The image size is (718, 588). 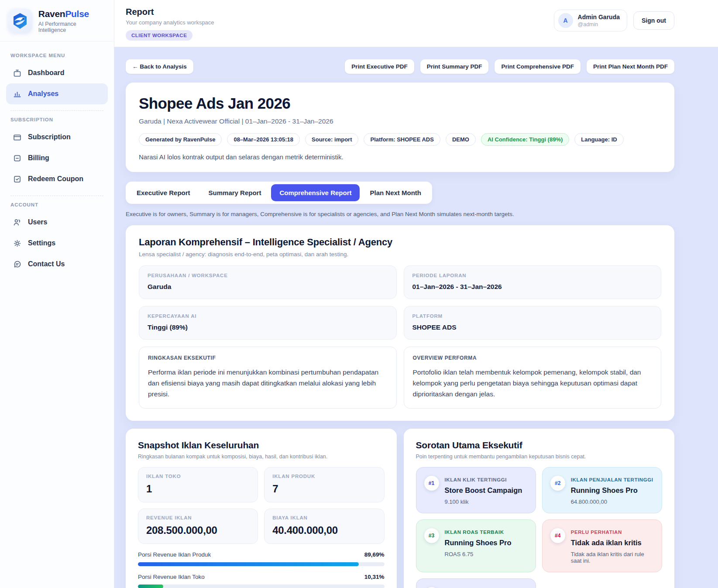 What do you see at coordinates (486, 587) in the screenshot?
I see `highlight-content: KUALITAS TRAFFIC CTR 4,53% | CVR 1,69% S…` at bounding box center [486, 587].